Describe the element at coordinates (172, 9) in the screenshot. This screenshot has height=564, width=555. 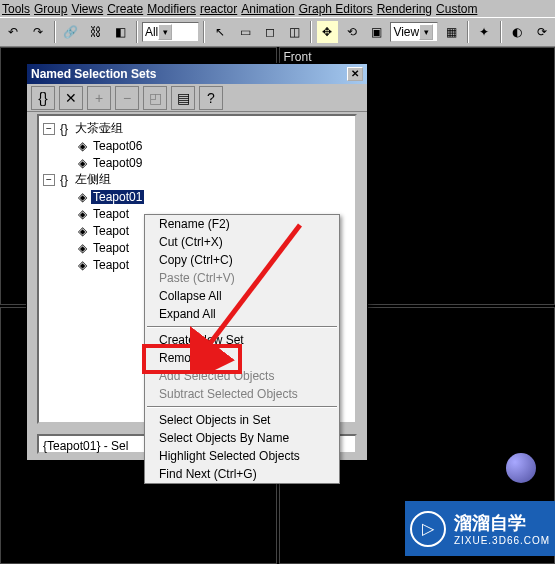
I see `menu-modifiers: Modifiers` at that location.